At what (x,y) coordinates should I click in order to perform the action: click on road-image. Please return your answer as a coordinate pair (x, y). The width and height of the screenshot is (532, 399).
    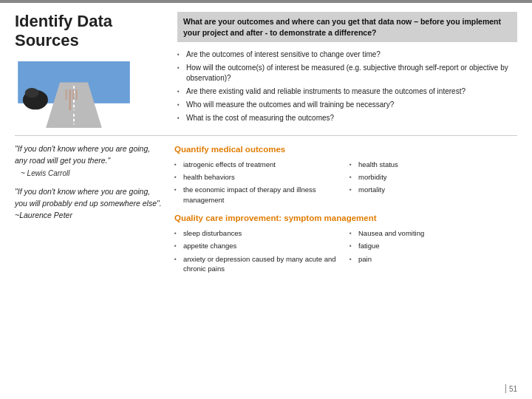
    Looking at the image, I should click on (74, 95).